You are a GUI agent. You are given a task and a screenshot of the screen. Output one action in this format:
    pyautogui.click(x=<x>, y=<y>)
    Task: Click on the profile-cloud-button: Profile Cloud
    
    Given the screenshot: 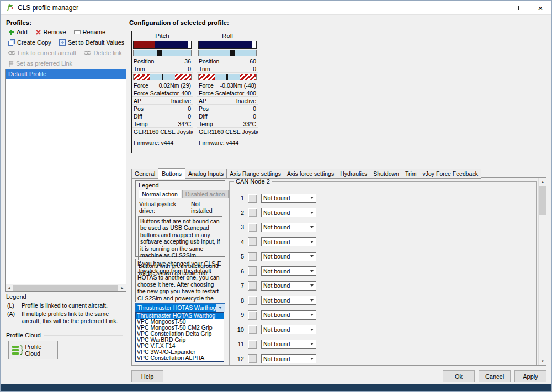 What is the action you would take?
    pyautogui.click(x=33, y=350)
    